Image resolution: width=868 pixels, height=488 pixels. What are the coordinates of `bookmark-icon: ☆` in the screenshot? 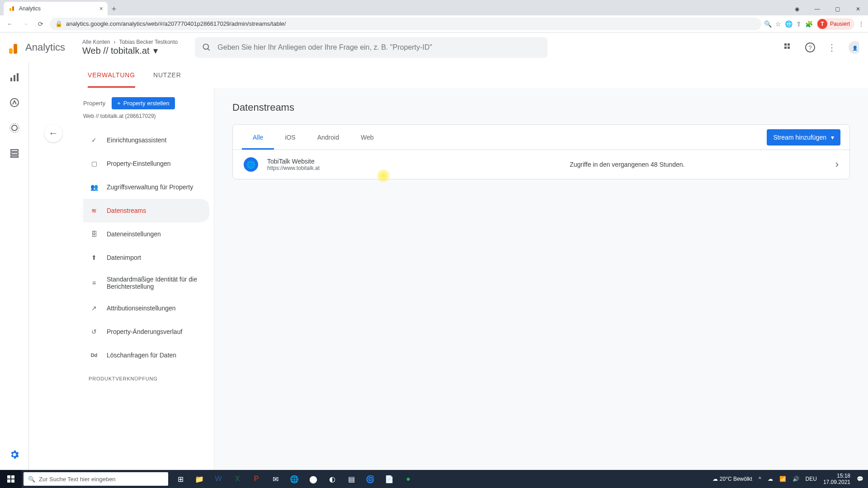 It's located at (778, 24).